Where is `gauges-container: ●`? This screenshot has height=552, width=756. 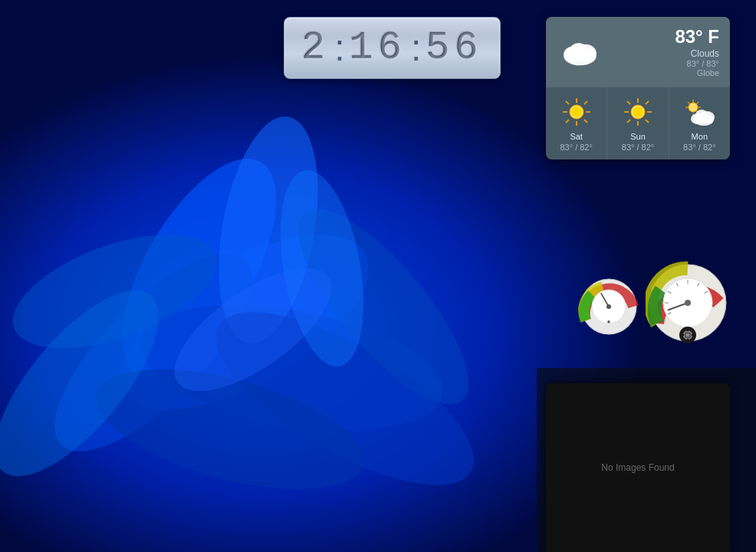 gauges-container: ● is located at coordinates (654, 303).